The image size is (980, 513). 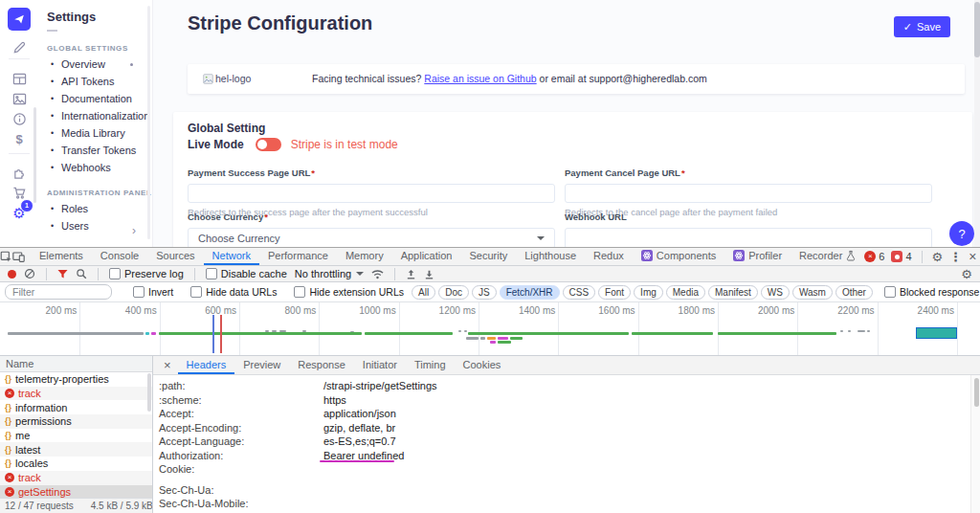 I want to click on webhook-input, so click(x=748, y=237).